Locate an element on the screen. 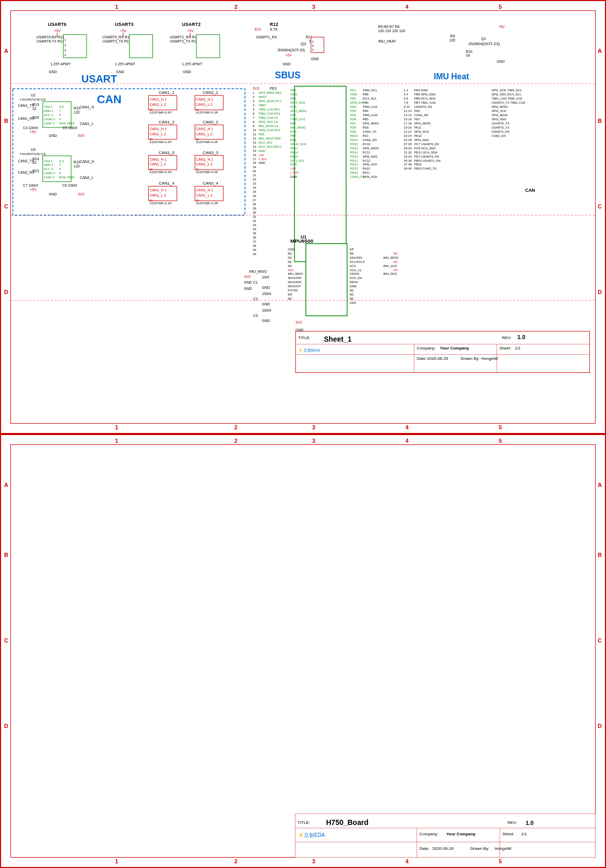 The width and height of the screenshot is (606, 868). svg-text: 31 is located at coordinates (254, 217).